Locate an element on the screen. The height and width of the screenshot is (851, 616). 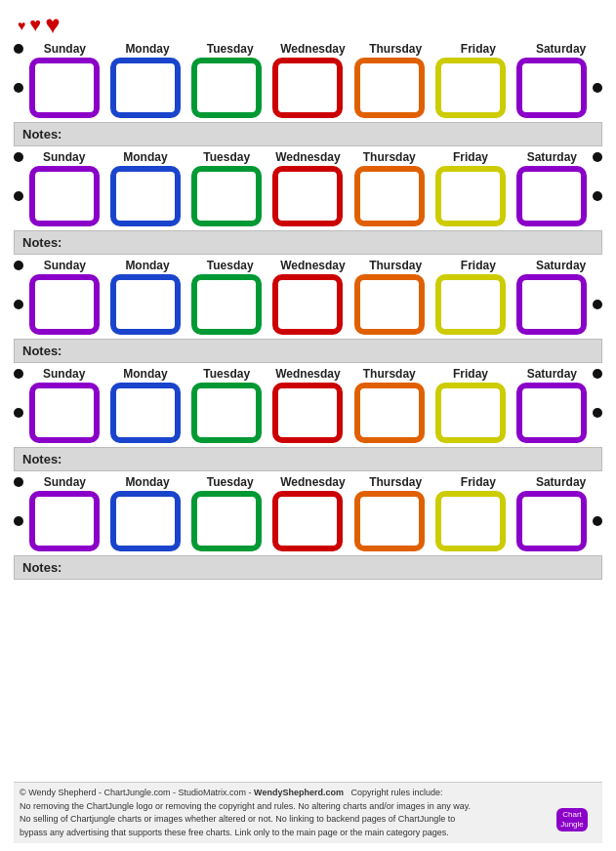
week-5-boxes is located at coordinates (308, 521).